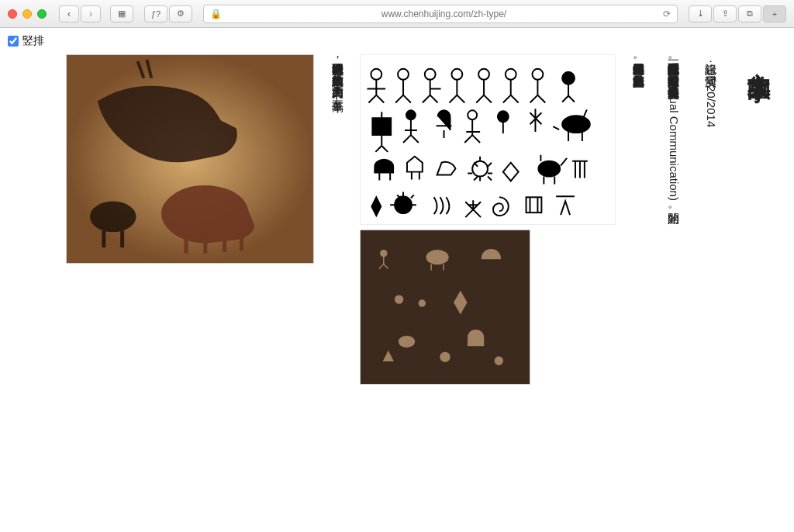  I want to click on minimize-window-button, so click(27, 14).